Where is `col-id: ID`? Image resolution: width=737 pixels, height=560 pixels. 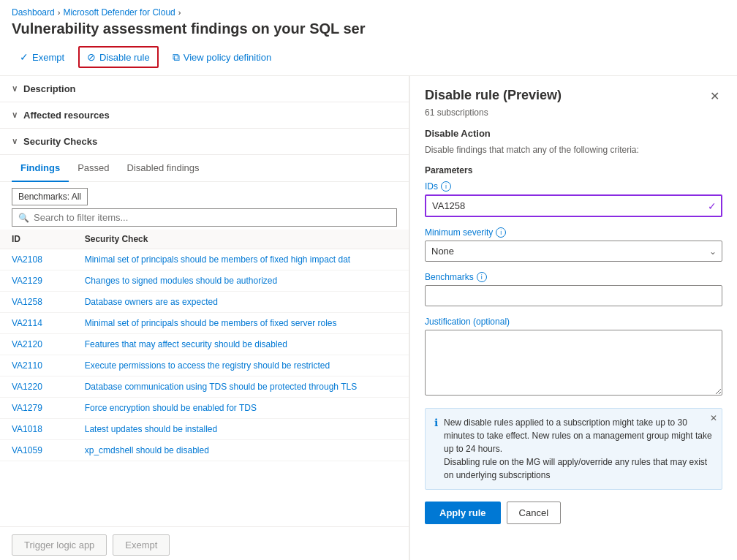
col-id: ID is located at coordinates (37, 240).